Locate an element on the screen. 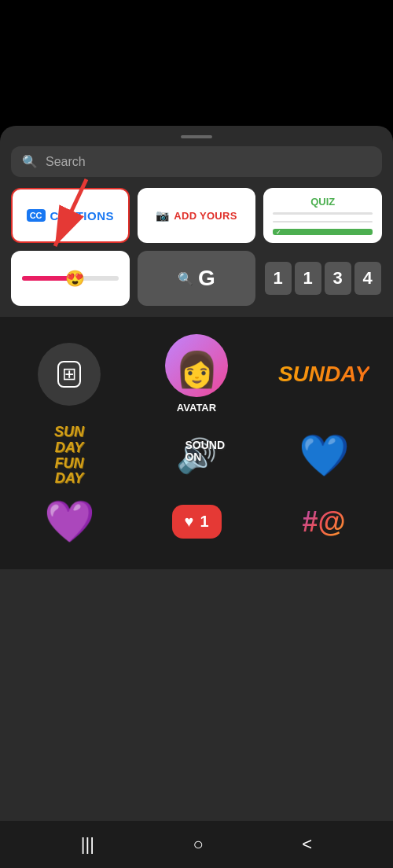  num-block-2: 1 is located at coordinates (308, 278).